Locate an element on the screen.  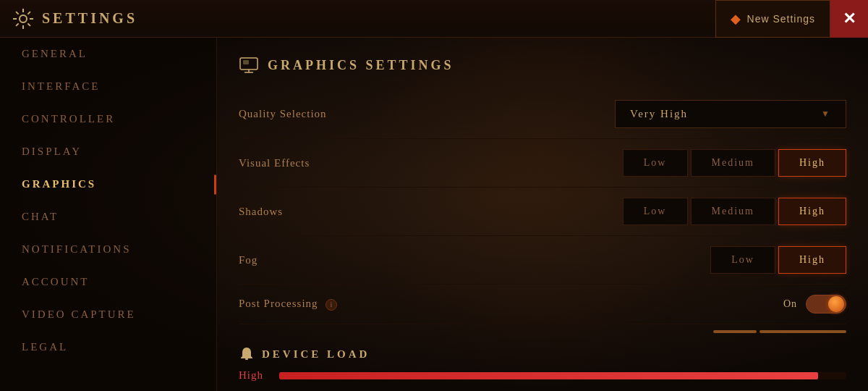
device-load-bar-bg is located at coordinates (563, 376).